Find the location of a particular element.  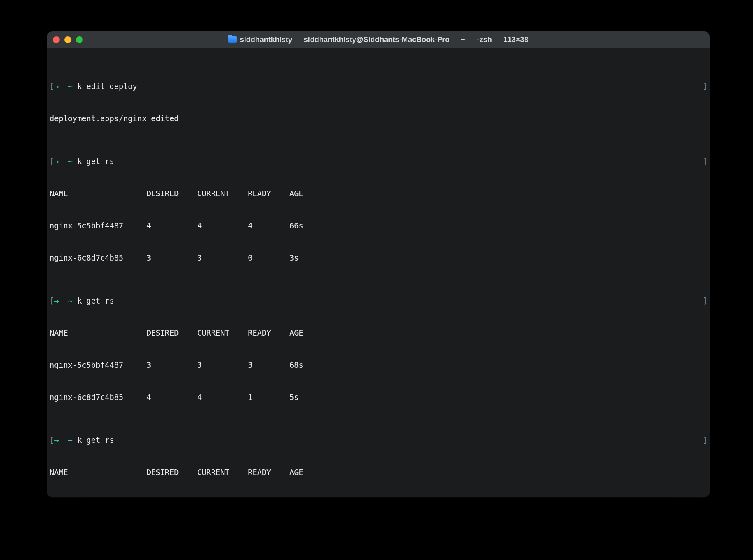

zoom-icon is located at coordinates (79, 40).